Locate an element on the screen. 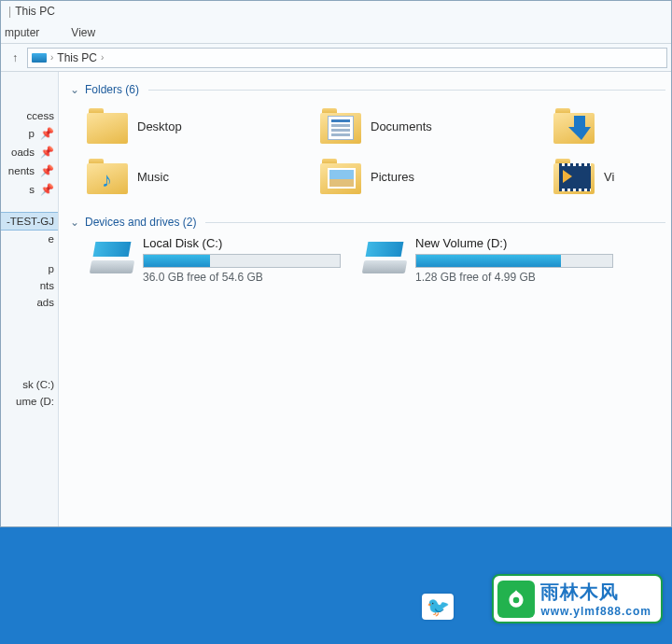  arrow-up-icon: ↑ is located at coordinates (15, 58).